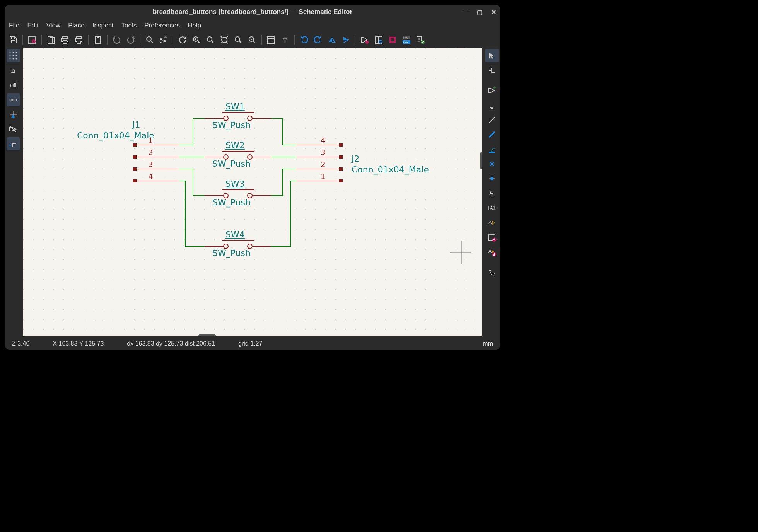 Image resolution: width=758 pixels, height=532 pixels. Describe the element at coordinates (304, 40) in the screenshot. I see `rotate-ccw-icon` at that location.